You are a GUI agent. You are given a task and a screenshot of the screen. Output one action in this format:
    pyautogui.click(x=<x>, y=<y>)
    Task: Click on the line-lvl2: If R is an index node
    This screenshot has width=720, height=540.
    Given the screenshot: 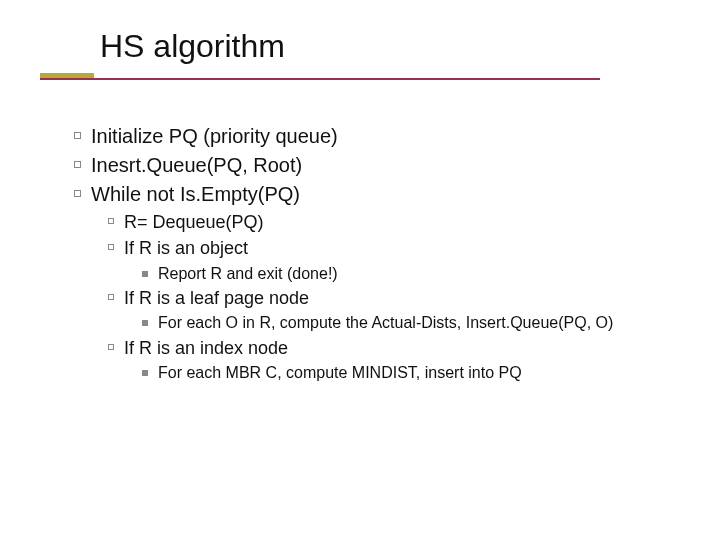 What is the action you would take?
    pyautogui.click(x=394, y=348)
    